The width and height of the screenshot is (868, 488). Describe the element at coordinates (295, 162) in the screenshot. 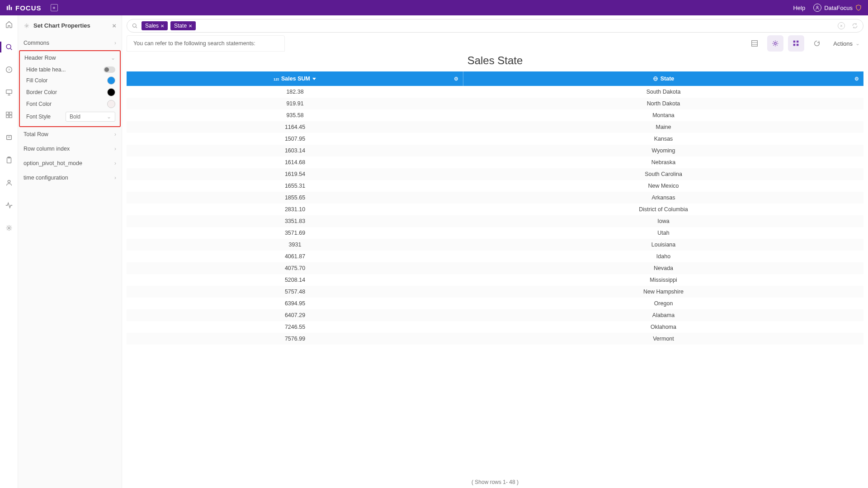

I see `cell-sales: 1614.68` at that location.